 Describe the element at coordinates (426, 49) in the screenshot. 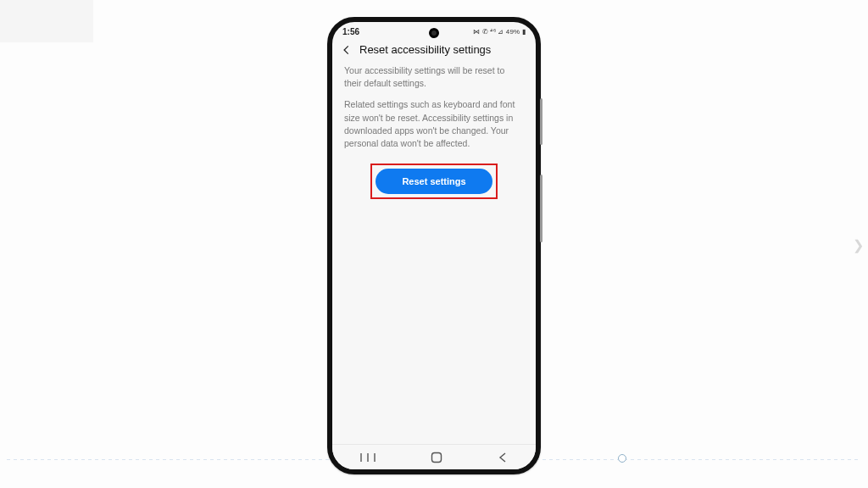

I see `page-title: Reset accessibility settings` at that location.